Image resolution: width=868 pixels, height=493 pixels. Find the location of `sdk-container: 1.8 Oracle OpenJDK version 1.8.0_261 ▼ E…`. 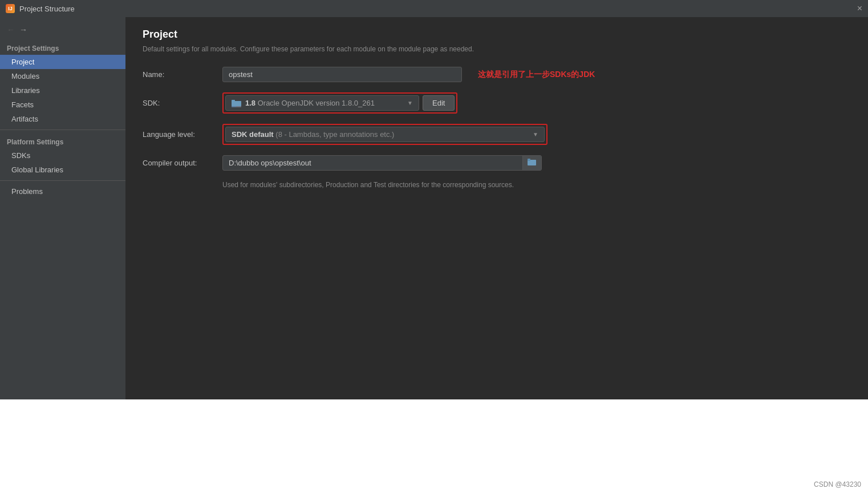

sdk-container: 1.8 Oracle OpenJDK version 1.8.0_261 ▼ E… is located at coordinates (340, 103).